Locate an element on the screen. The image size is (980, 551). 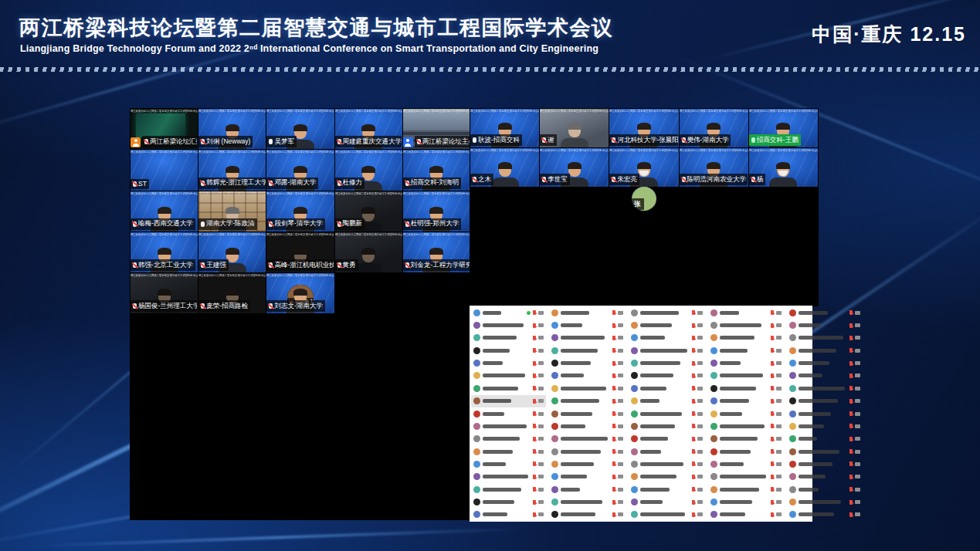
participant-tile: 两江桥梁科技论坛暨第二届智慧交通与城市工程国际学术会议王建强 is located at coordinates (232, 252).